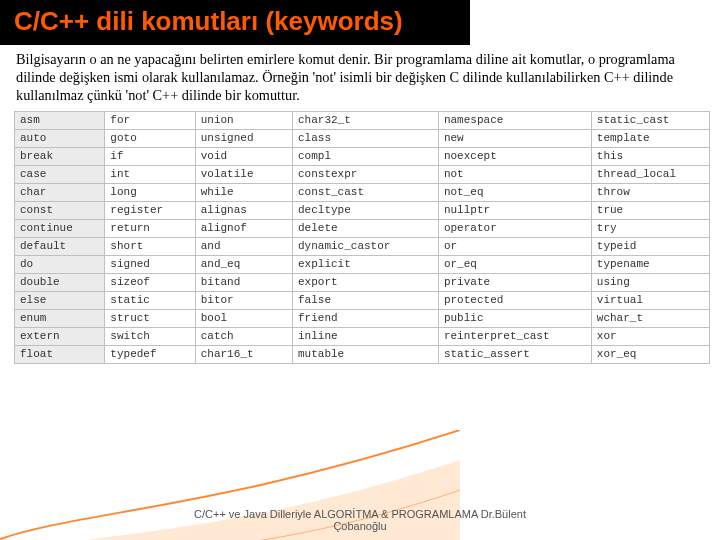 Image resolution: width=720 pixels, height=540 pixels. What do you see at coordinates (650, 138) in the screenshot?
I see `keyword-cell: template` at bounding box center [650, 138].